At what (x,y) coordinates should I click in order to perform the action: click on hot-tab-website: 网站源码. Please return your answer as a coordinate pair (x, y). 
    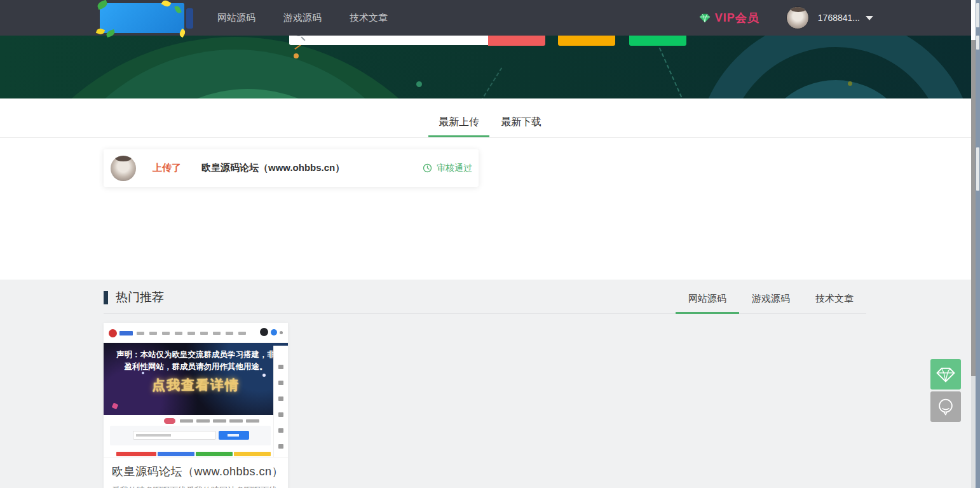
    Looking at the image, I should click on (707, 303).